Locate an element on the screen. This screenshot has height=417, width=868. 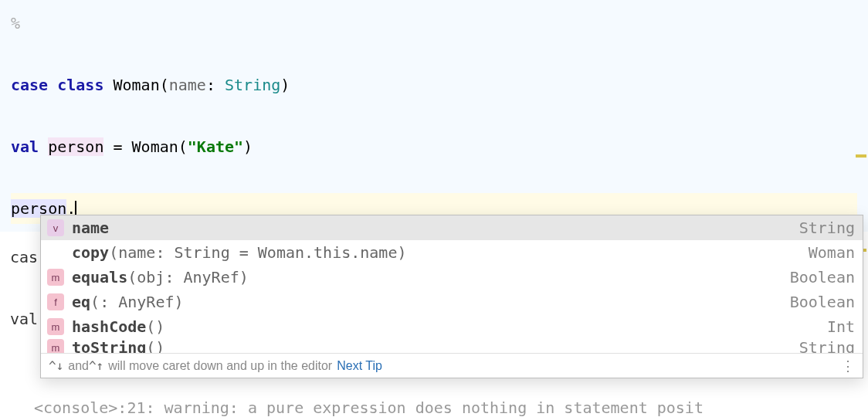
keyword-val: val is located at coordinates (25, 147).